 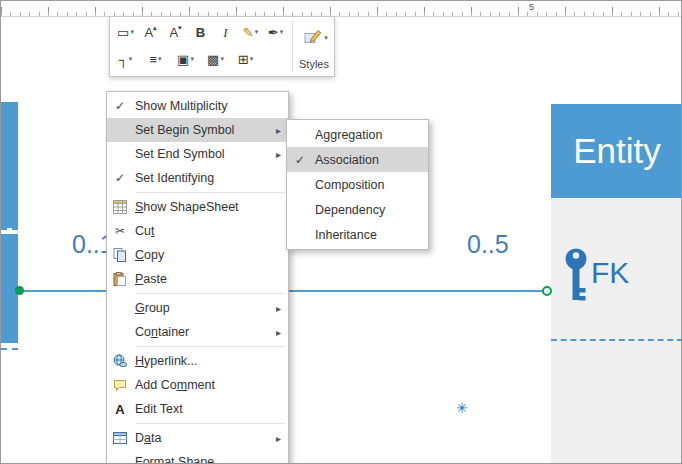 What do you see at coordinates (198, 154) in the screenshot?
I see `menu-item-set-end-symbol: Set End Symbol▸` at bounding box center [198, 154].